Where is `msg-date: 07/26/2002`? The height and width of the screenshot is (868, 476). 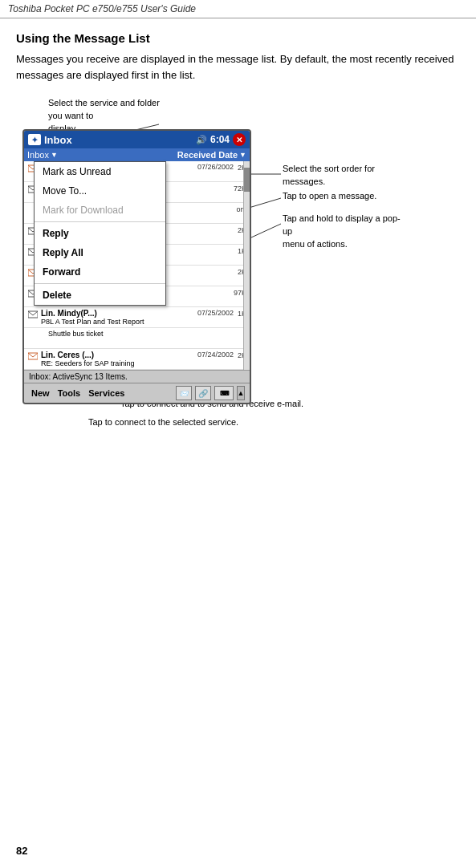
msg-date: 07/26/2002 is located at coordinates (215, 167).